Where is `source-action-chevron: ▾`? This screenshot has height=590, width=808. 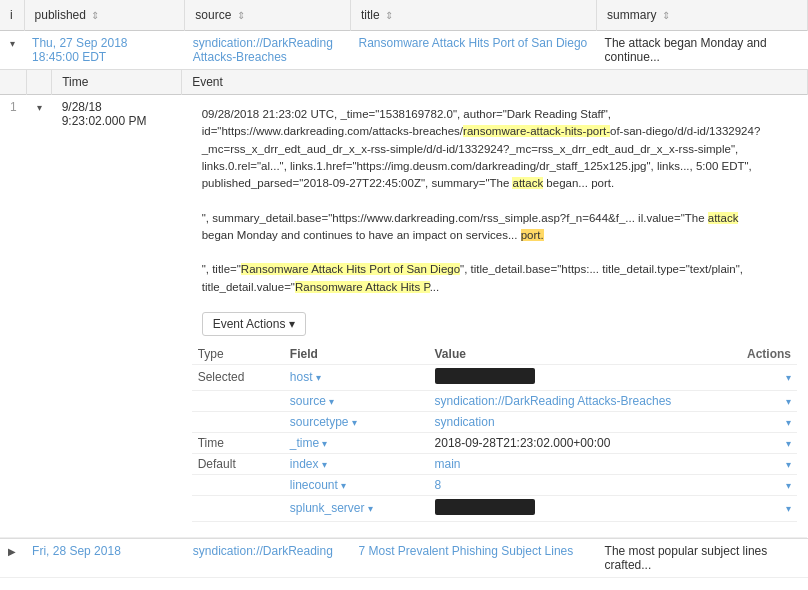 source-action-chevron: ▾ is located at coordinates (788, 402).